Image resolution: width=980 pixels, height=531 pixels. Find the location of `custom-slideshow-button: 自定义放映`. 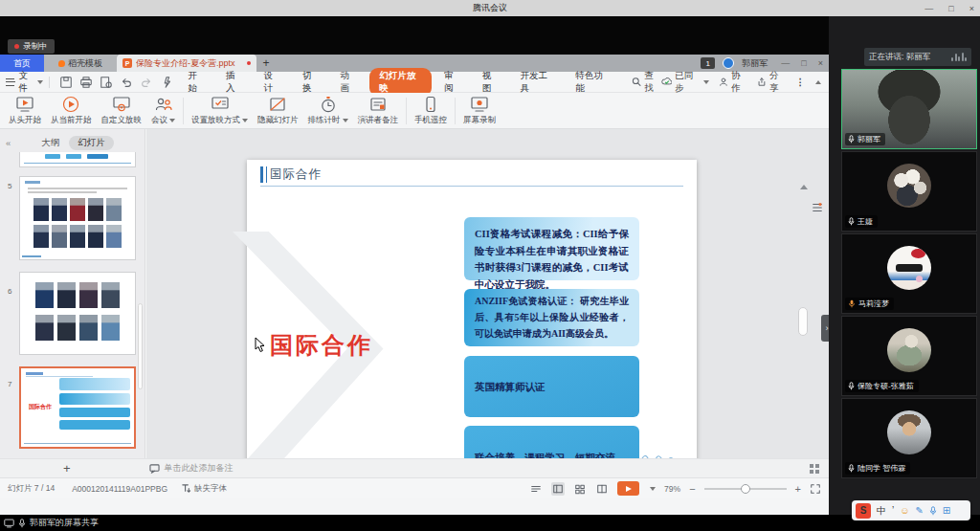

custom-slideshow-button: 自定义放映 is located at coordinates (122, 111).